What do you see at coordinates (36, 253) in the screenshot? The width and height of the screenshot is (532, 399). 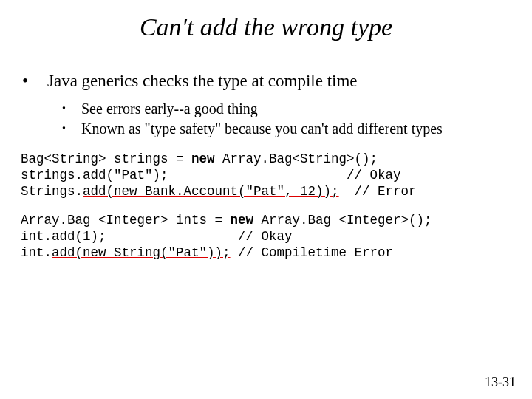 I see `code-text: int.` at bounding box center [36, 253].